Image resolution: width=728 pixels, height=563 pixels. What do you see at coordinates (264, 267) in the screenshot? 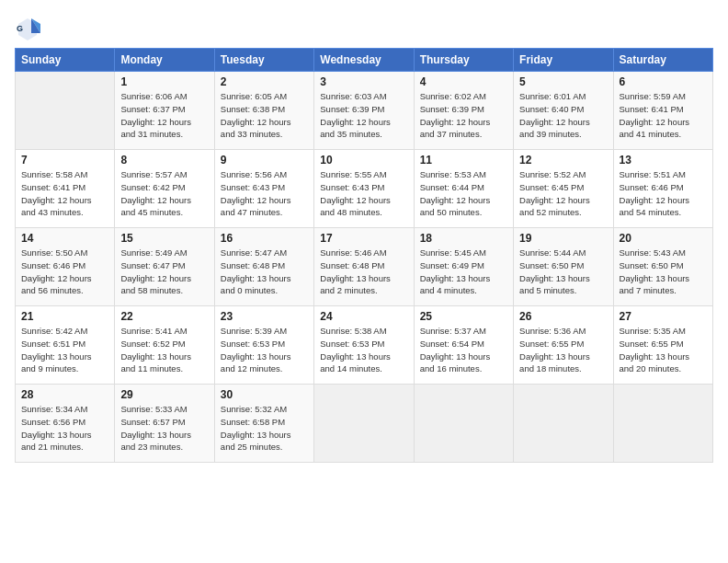
I see `calendar-cell: 16Sunrise: 5:47 AMSunset: 6:48 PMDayligh…` at bounding box center [264, 267].